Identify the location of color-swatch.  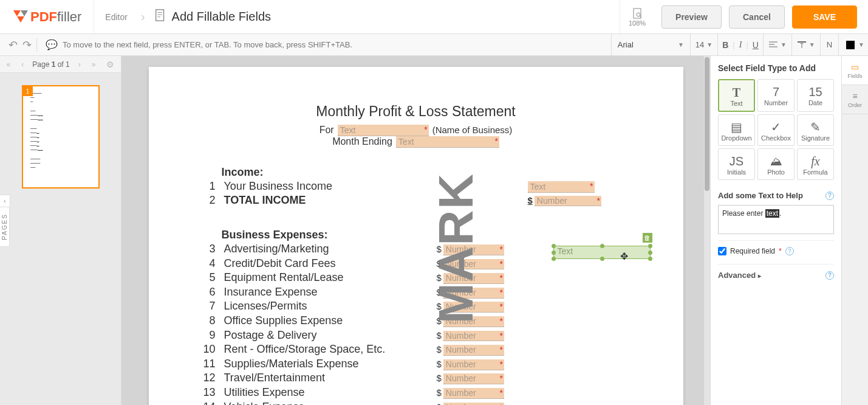
(850, 45).